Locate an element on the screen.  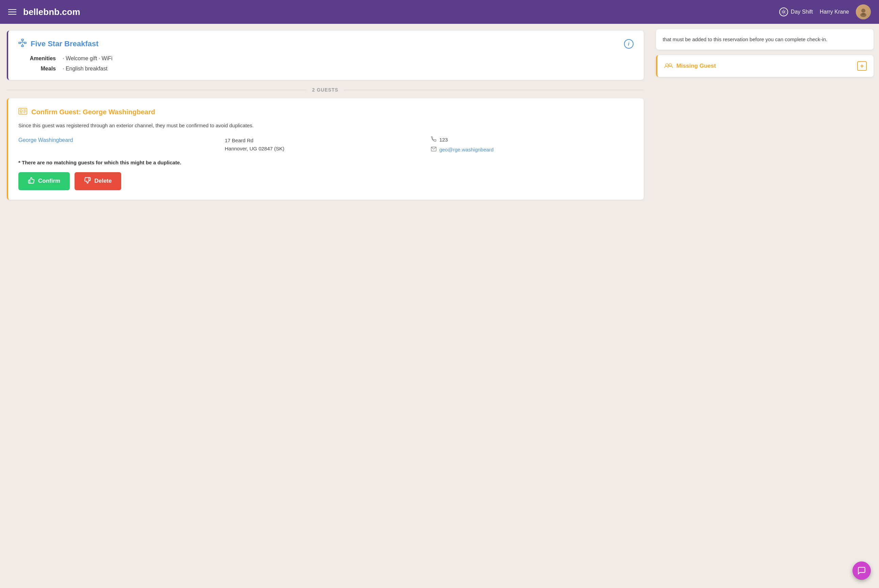
guest-name-cell: George Washingbeard is located at coordinates (119, 145).